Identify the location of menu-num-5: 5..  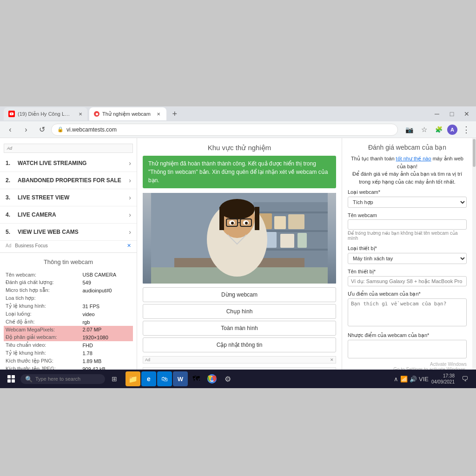
(10, 232).